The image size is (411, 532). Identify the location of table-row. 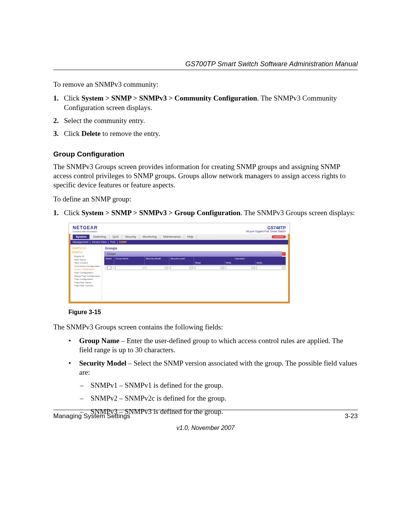
(195, 268).